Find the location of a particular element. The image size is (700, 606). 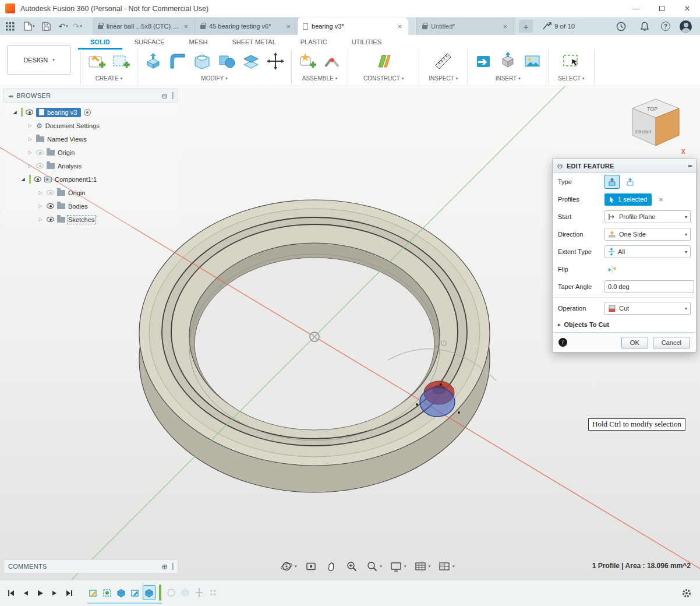

extent-type-dropdown: All ▾ is located at coordinates (648, 252).